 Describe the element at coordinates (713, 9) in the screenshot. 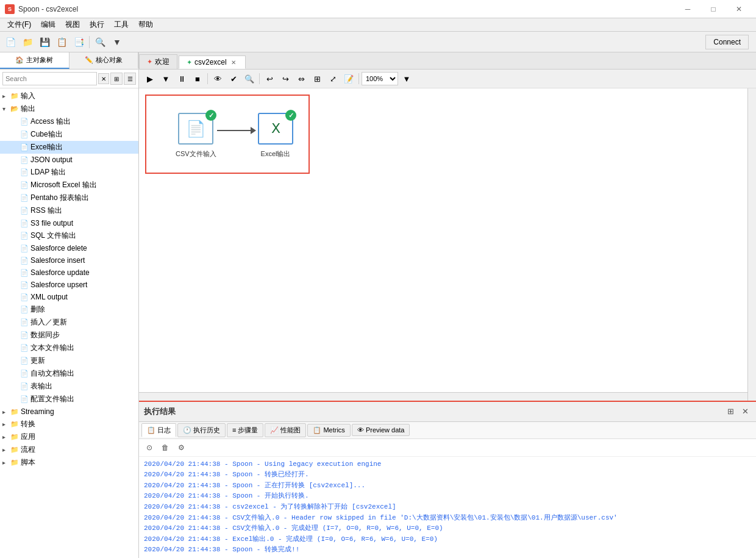

I see `maximize-button: □` at that location.